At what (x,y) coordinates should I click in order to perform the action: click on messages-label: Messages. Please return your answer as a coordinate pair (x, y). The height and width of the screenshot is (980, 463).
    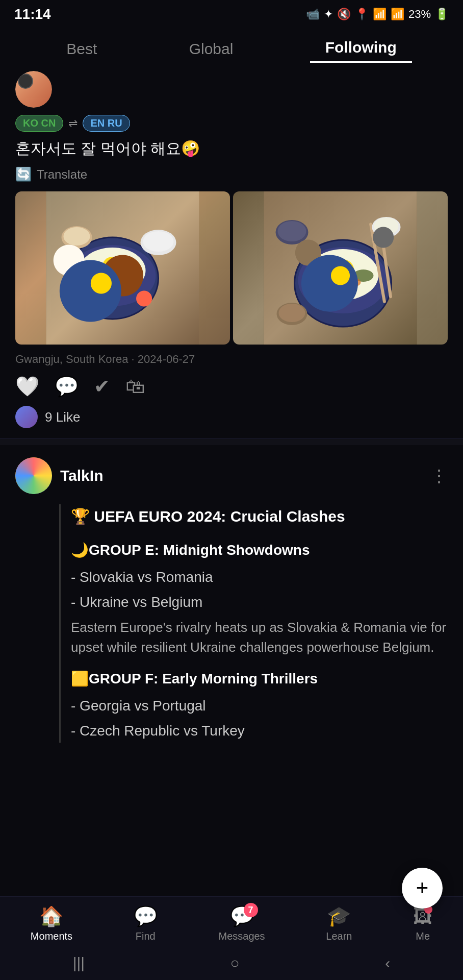
    Looking at the image, I should click on (242, 936).